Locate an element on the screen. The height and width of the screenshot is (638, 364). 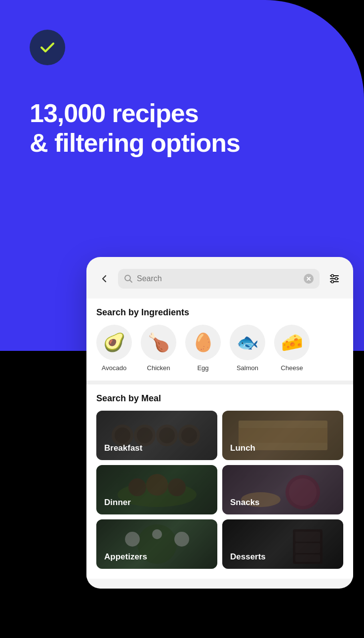
ingredient-chicken: 🍗 Chicken is located at coordinates (159, 348).